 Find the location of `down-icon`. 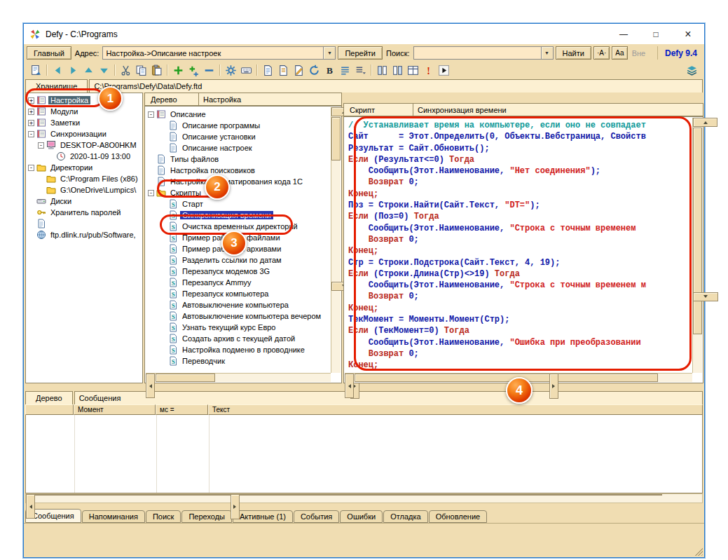

down-icon is located at coordinates (104, 70).